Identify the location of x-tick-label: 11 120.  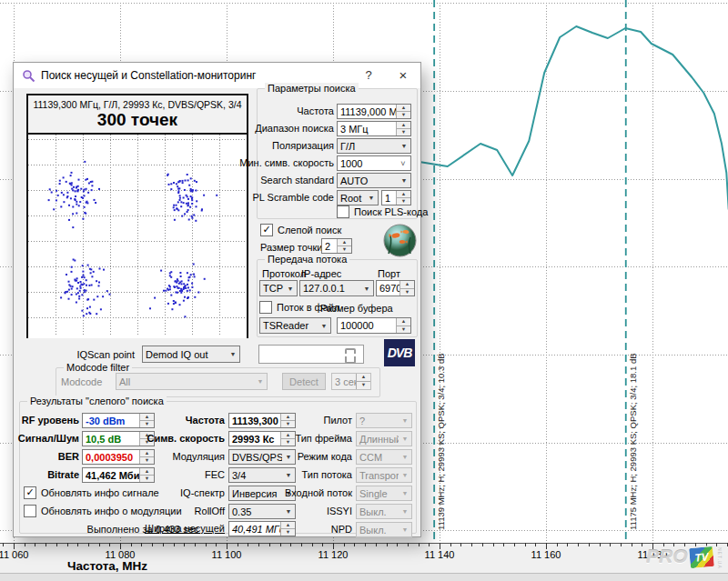
(333, 555).